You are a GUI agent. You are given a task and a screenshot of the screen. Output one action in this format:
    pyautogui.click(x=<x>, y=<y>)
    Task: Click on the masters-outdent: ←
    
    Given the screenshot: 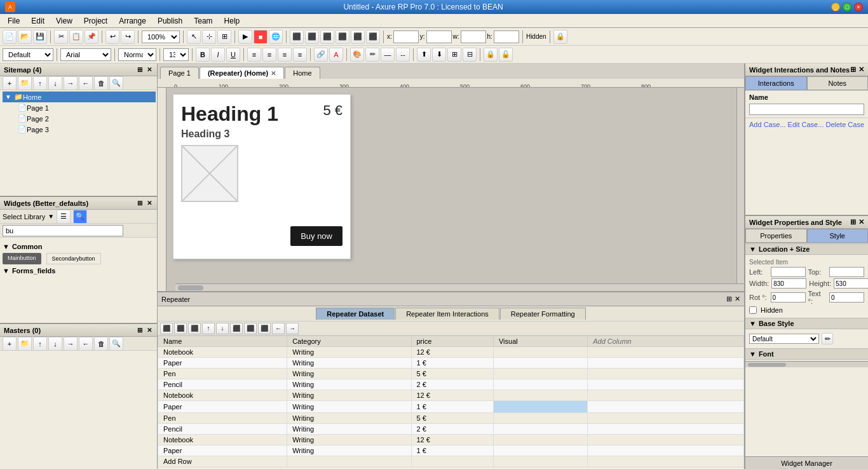 What is the action you would take?
    pyautogui.click(x=86, y=344)
    